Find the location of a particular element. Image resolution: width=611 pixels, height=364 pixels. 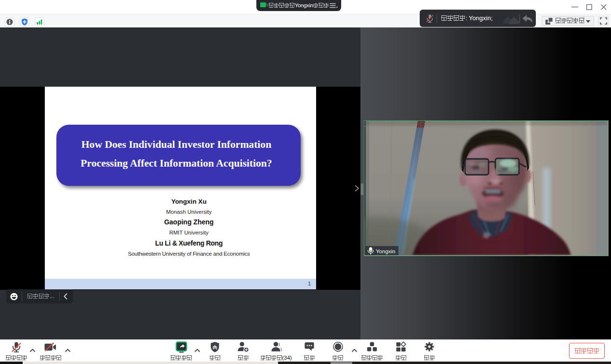

svg-text: Yongxin is located at coordinates (385, 251).